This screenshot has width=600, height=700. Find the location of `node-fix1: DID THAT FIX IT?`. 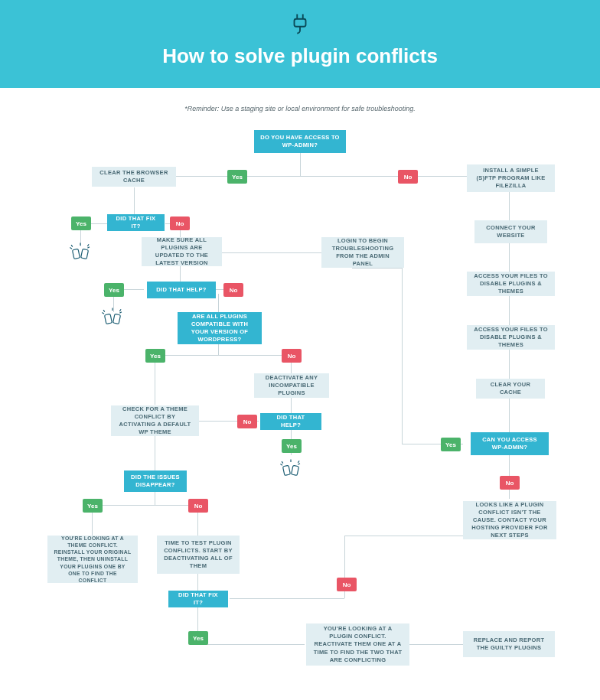

node-fix1: DID THAT FIX IT? is located at coordinates (136, 223).